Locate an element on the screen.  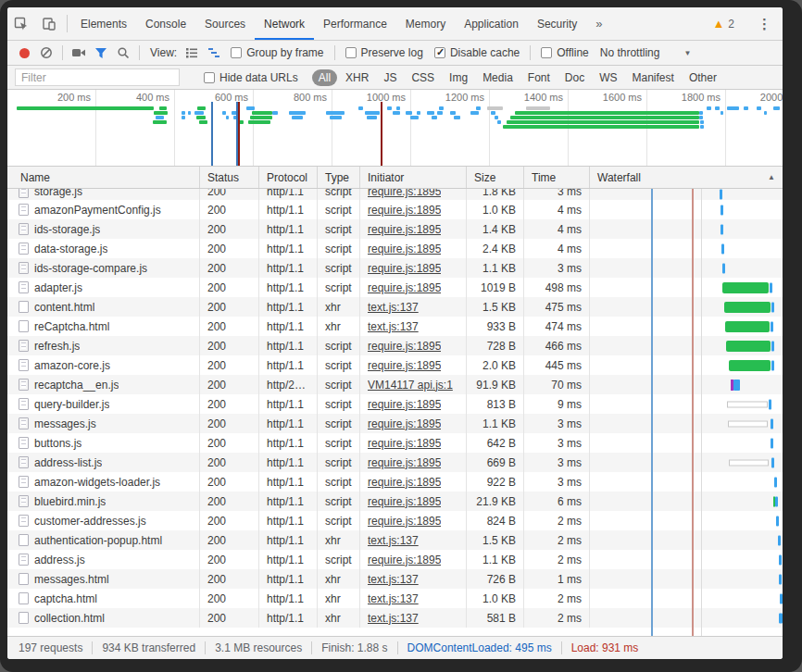
tab-performance: Performance is located at coordinates (356, 24).